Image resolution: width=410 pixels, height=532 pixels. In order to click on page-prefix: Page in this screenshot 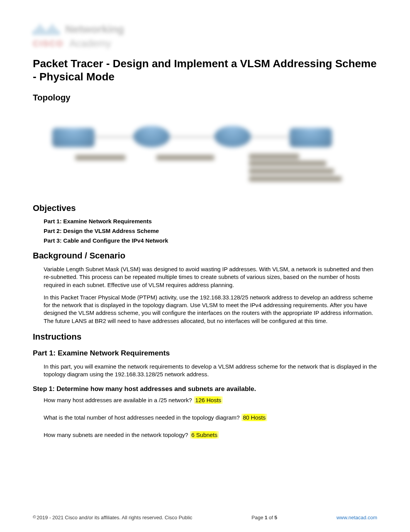, I will do `click(258, 518)`.